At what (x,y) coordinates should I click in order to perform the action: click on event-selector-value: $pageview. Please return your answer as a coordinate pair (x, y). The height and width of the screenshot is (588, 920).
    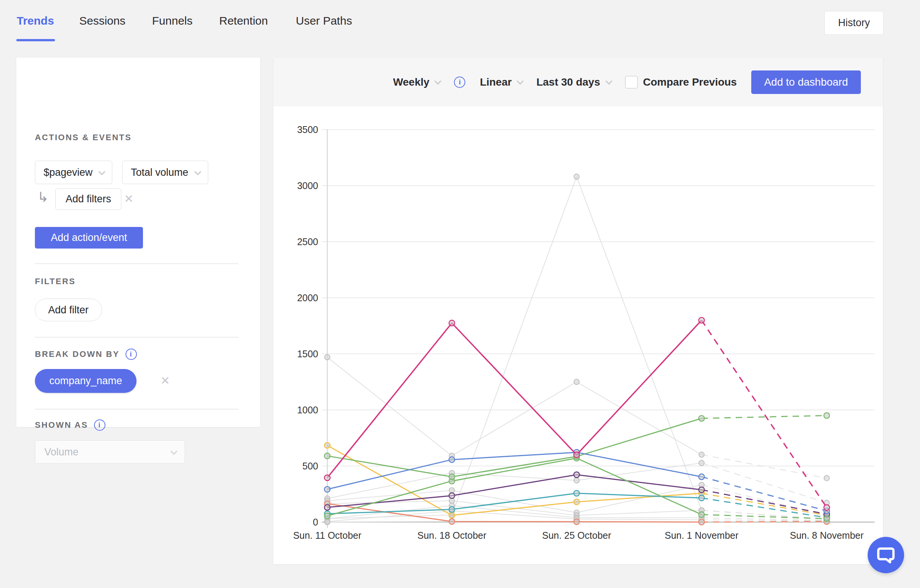
    Looking at the image, I should click on (68, 173).